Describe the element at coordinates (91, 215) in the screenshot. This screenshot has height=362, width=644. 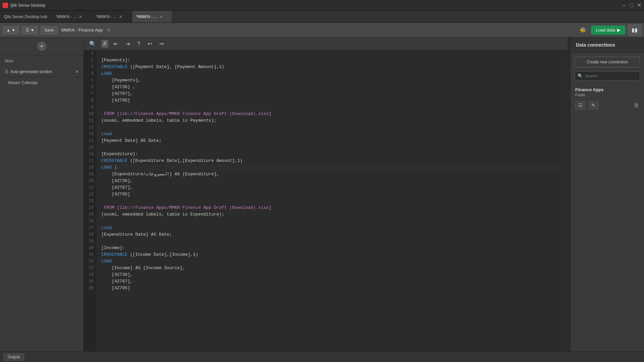
I see `ln-25: 25` at that location.